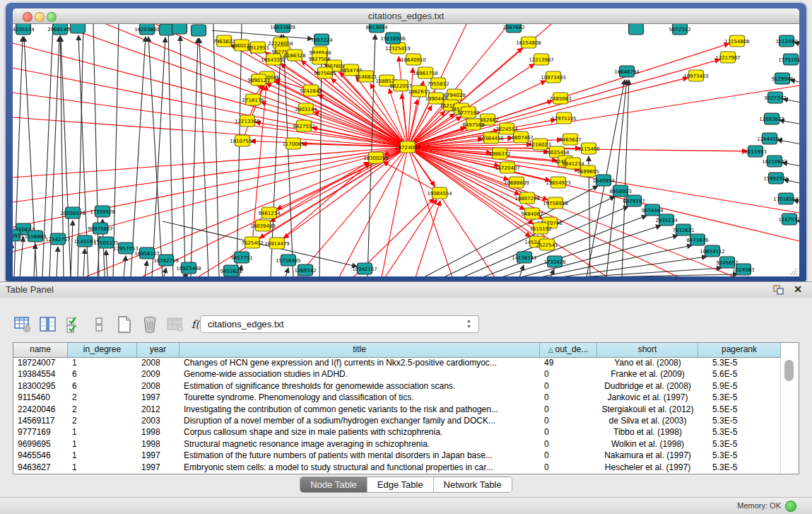  I want to click on graph-node: 6497568, so click(473, 124).